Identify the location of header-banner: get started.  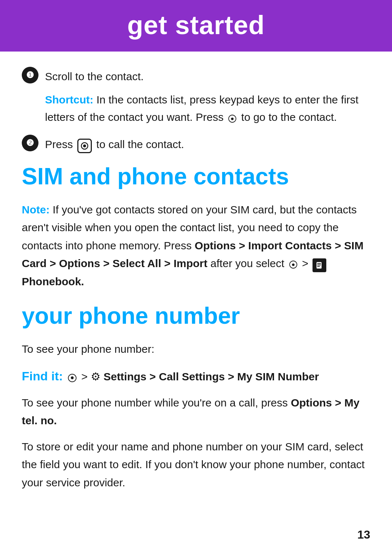
(196, 26).